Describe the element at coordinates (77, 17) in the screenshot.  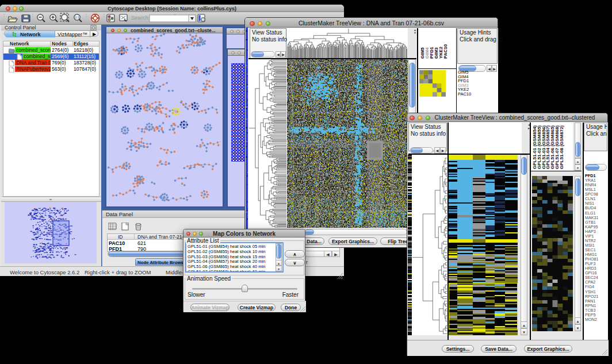
I see `svg-text: 1:1` at that location.